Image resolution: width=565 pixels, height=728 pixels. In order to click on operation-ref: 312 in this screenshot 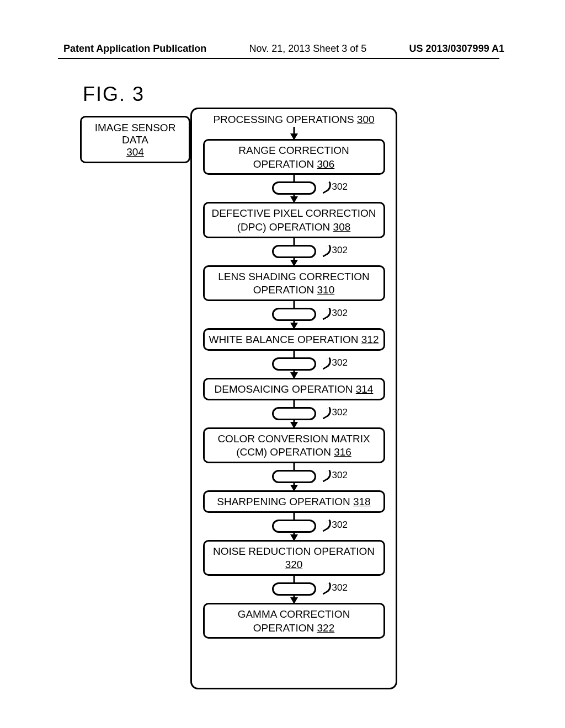, I will do `click(370, 340)`.